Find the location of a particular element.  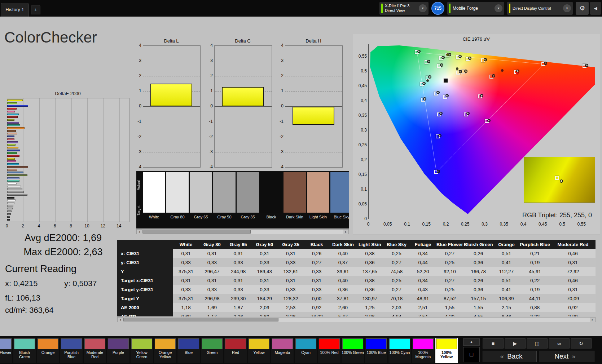

table-row-label: Target y:CIE31 is located at coordinates (145, 290).